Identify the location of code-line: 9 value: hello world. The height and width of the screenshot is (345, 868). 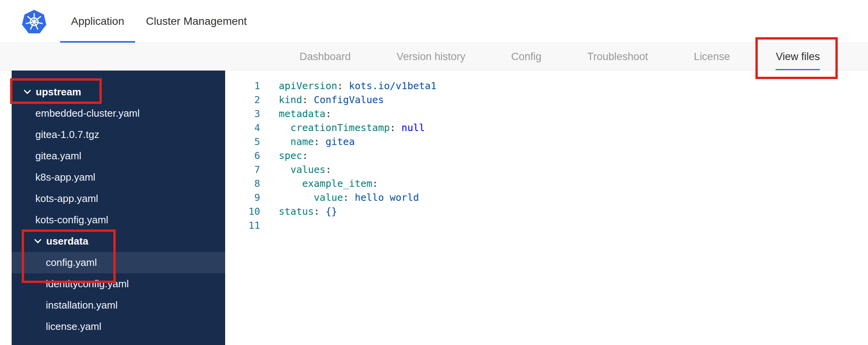
(547, 198).